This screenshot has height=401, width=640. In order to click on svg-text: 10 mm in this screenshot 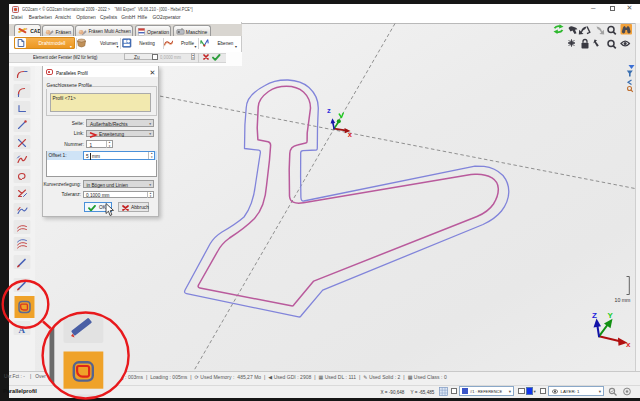, I will do `click(623, 300)`.